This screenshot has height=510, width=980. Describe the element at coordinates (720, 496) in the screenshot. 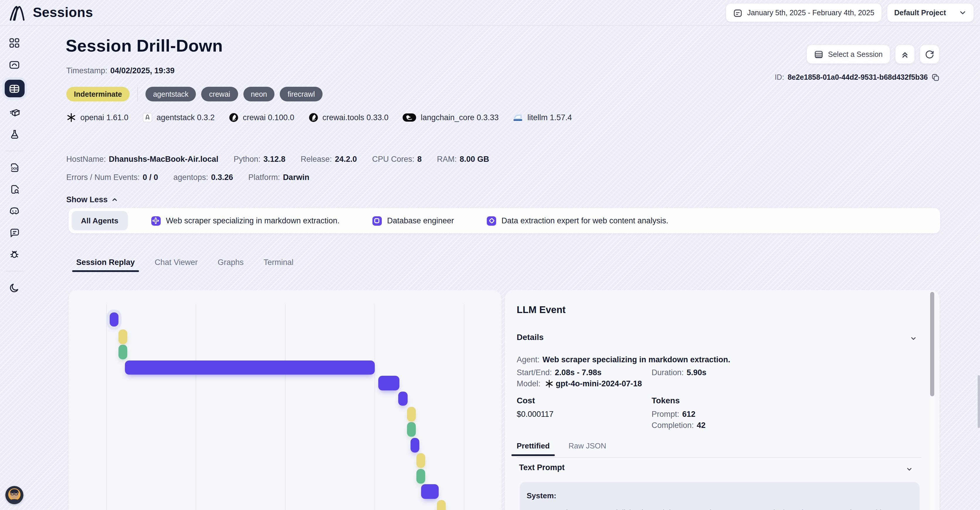

I see `system-label: System:` at that location.